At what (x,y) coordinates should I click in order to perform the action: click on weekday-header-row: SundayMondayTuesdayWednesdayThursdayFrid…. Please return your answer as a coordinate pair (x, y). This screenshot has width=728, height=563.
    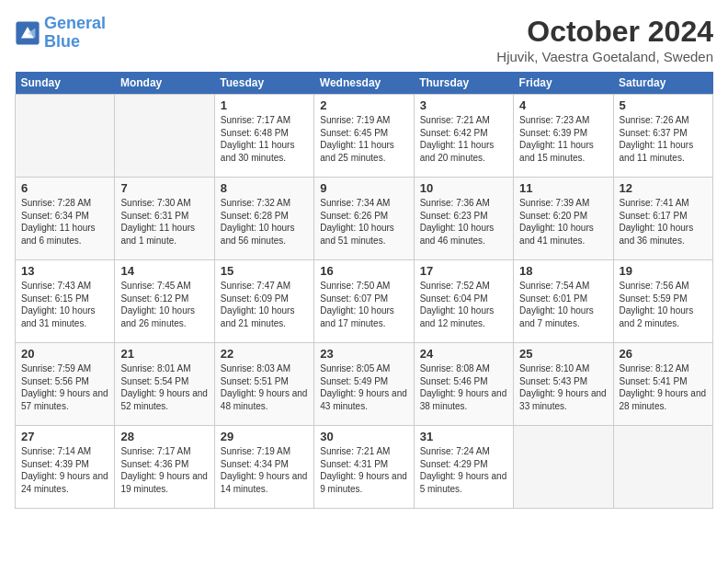
    Looking at the image, I should click on (364, 83).